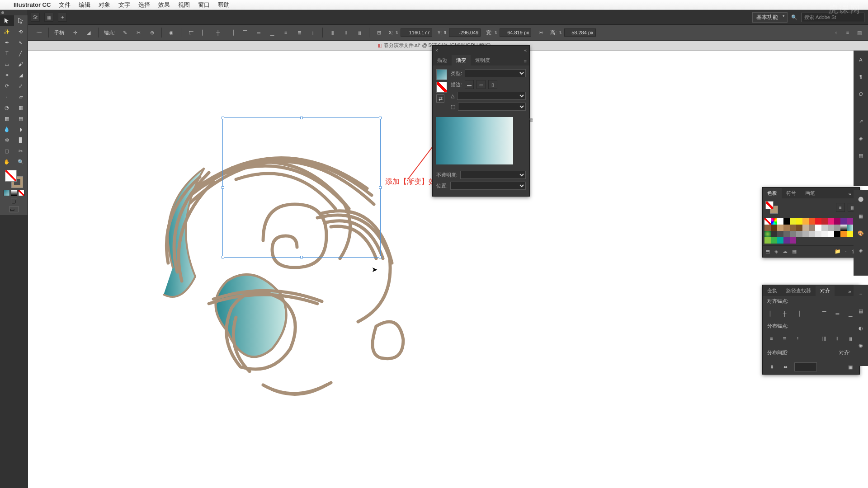 This screenshot has width=868, height=488. Describe the element at coordinates (861, 199) in the screenshot. I see `dock-color-icon: ⬤` at that location.